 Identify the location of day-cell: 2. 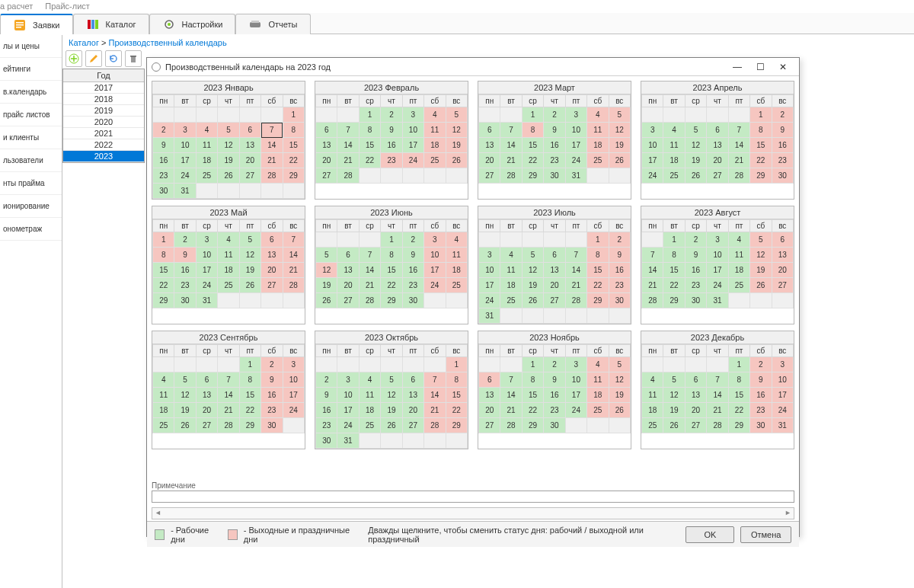
(619, 240).